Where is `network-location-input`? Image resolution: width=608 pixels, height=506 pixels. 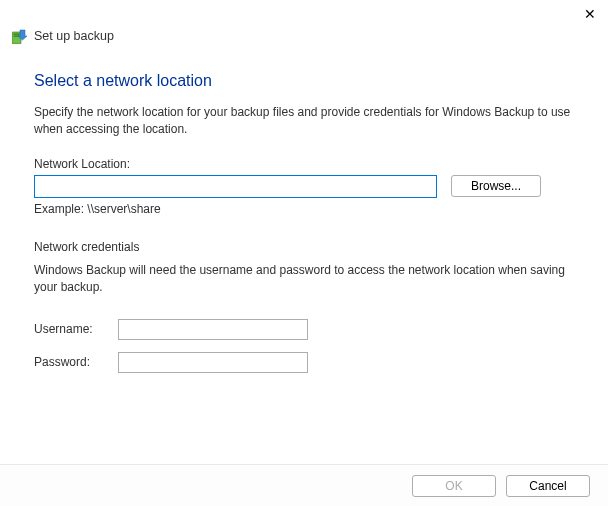 network-location-input is located at coordinates (236, 186).